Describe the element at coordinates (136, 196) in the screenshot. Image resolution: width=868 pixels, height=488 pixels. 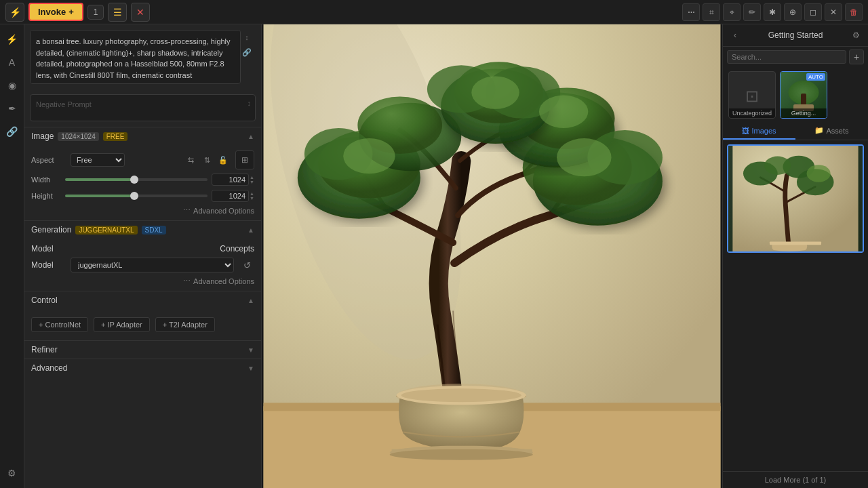
I see `height-slider` at that location.